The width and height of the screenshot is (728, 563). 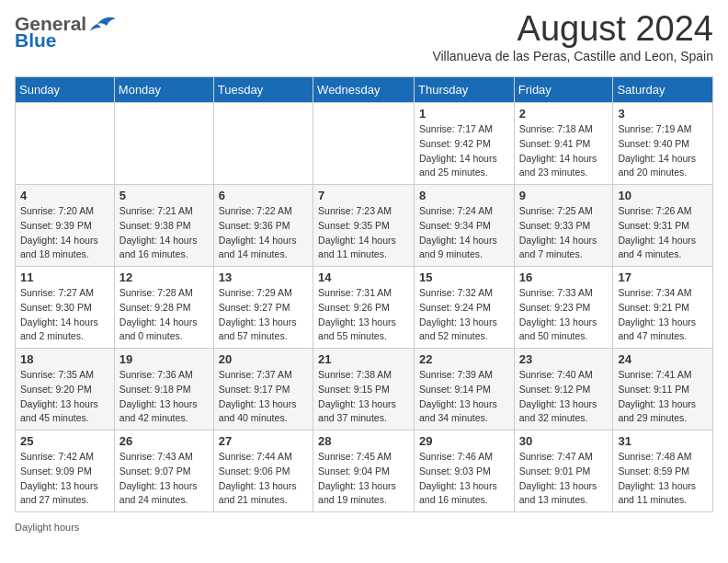 What do you see at coordinates (263, 226) in the screenshot?
I see `calendar-cell: 6Sunrise: 7:22 AMSunset: 9:36 PMDaylight…` at bounding box center [263, 226].